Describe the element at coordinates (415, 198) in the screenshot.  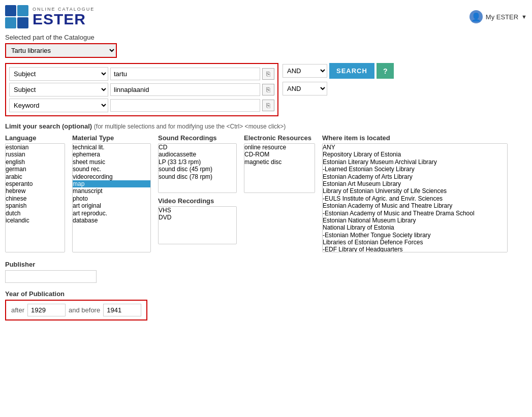
I see `location-list: ANY Repository Library of Estonia Estoni…` at that location.